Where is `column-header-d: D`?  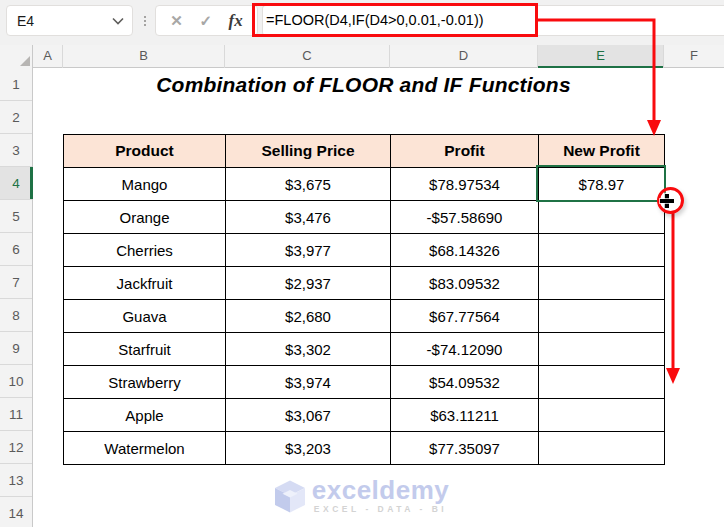 column-header-d: D is located at coordinates (464, 56).